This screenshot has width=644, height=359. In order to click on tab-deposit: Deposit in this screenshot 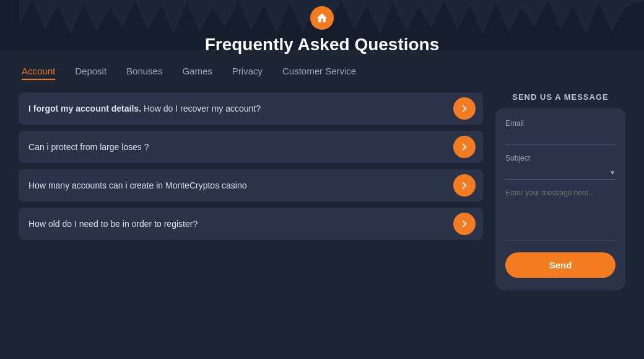, I will do `click(90, 73)`.